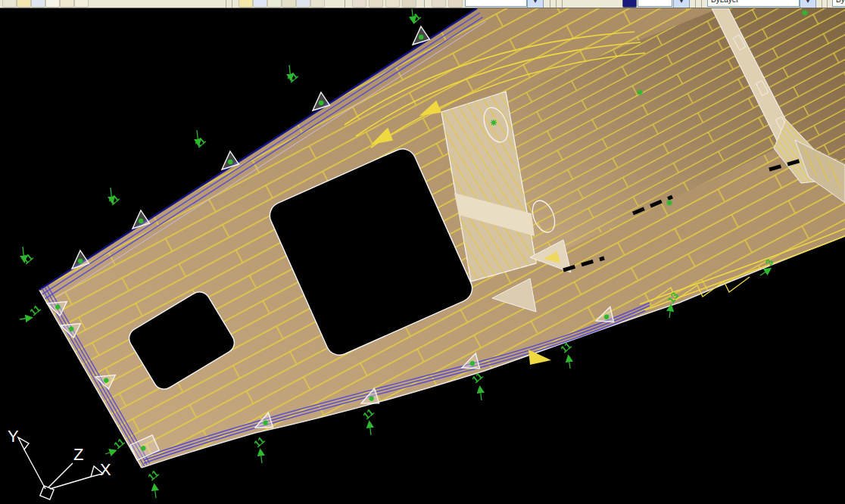 Image resolution: width=845 pixels, height=504 pixels. Describe the element at coordinates (260, 4) in the screenshot. I see `toolbar-icon-copy` at that location.